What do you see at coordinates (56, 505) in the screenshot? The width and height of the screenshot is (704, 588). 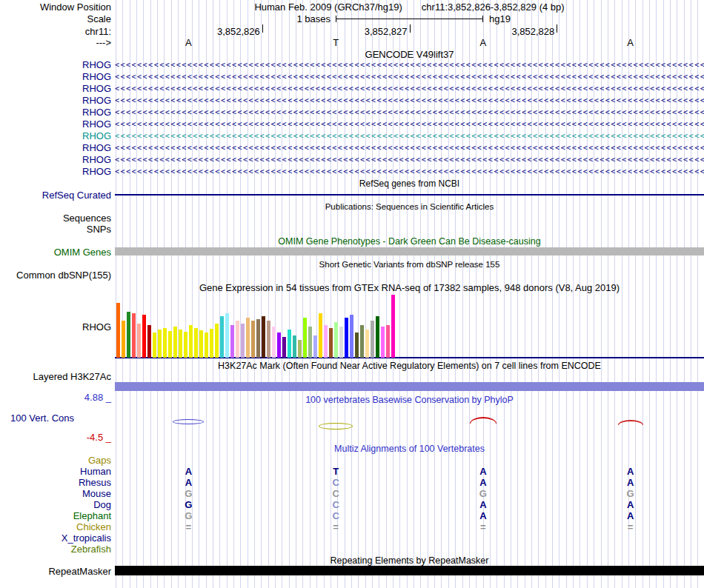 I see `species-label: Dog` at bounding box center [56, 505].